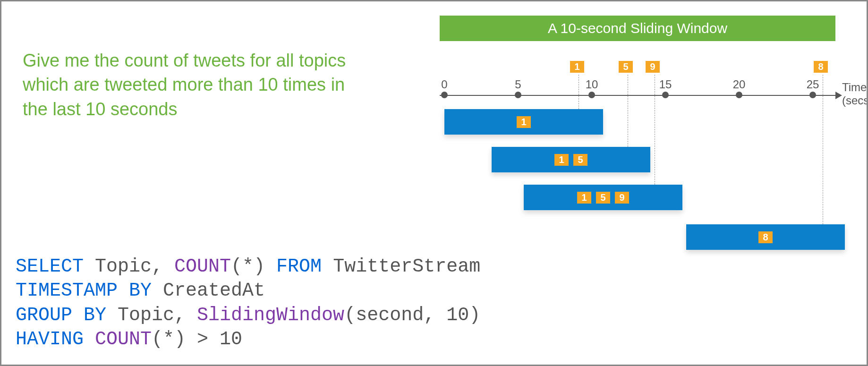  What do you see at coordinates (197, 339) in the screenshot?
I see `op-cond: (*) > 10` at bounding box center [197, 339].